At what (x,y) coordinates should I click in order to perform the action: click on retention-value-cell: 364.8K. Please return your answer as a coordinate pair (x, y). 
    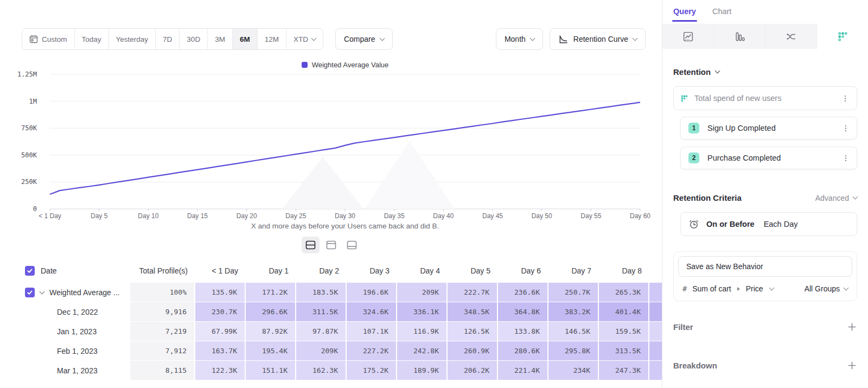
    Looking at the image, I should click on (523, 311).